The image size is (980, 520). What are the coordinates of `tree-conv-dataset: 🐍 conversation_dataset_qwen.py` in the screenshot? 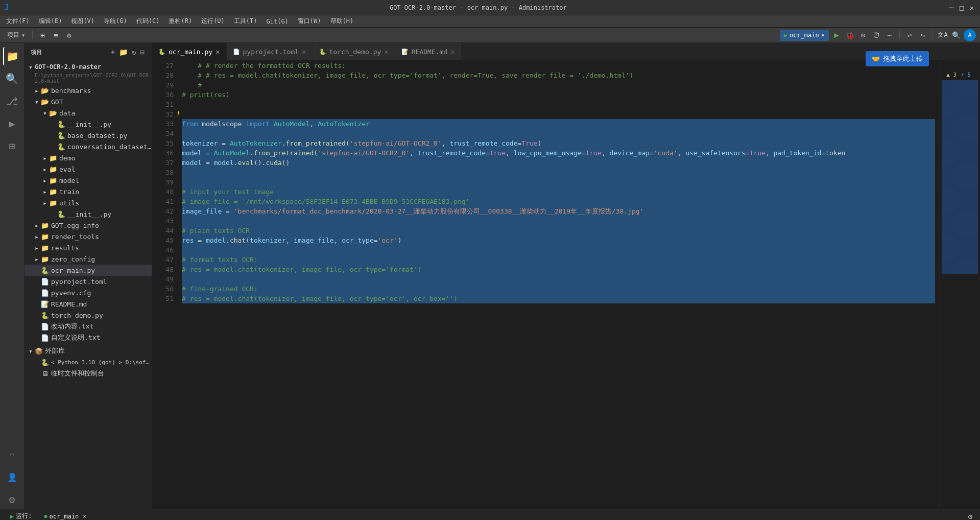 It's located at (88, 147).